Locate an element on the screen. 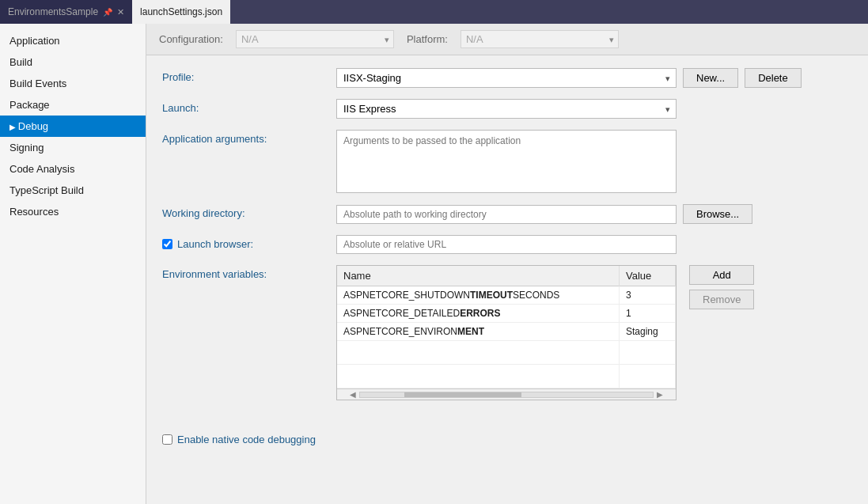 The width and height of the screenshot is (868, 504). sidebar-item-package: Package is located at coordinates (73, 104).